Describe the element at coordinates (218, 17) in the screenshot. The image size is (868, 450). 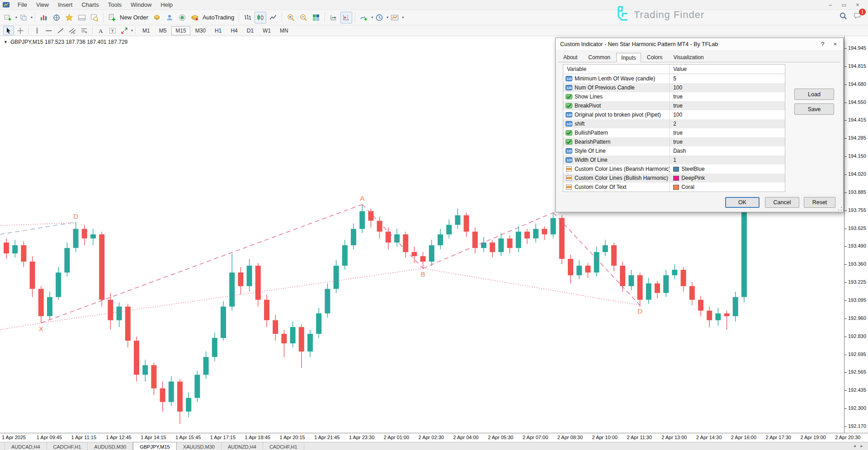
I see `autotrading-label: AutoTrading` at that location.